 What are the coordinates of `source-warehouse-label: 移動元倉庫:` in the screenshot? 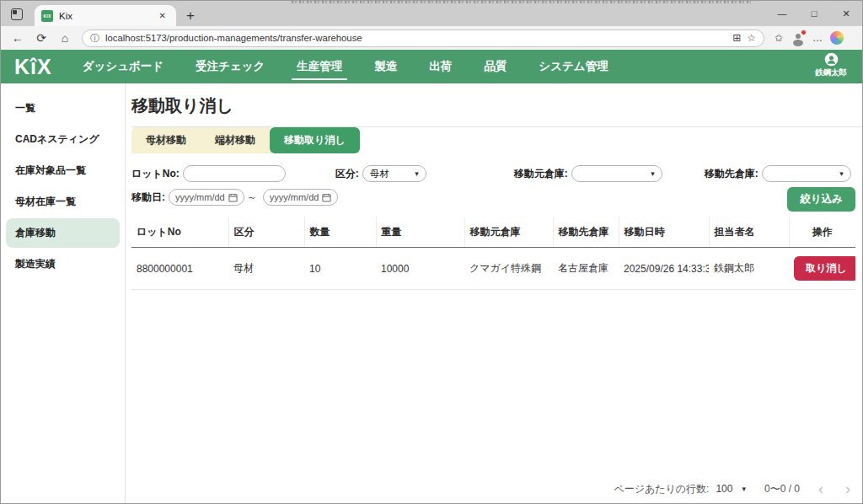 It's located at (541, 174).